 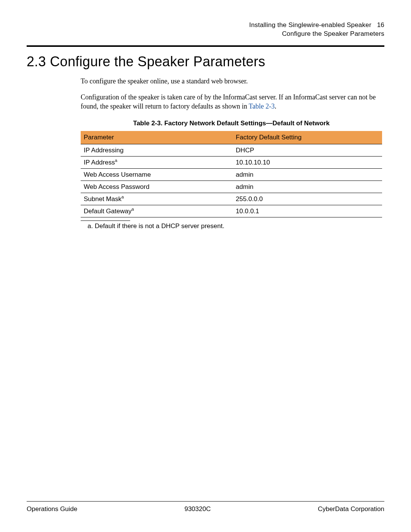 What do you see at coordinates (307, 162) in the screenshot?
I see `param-value: 10.10.10.10` at bounding box center [307, 162].